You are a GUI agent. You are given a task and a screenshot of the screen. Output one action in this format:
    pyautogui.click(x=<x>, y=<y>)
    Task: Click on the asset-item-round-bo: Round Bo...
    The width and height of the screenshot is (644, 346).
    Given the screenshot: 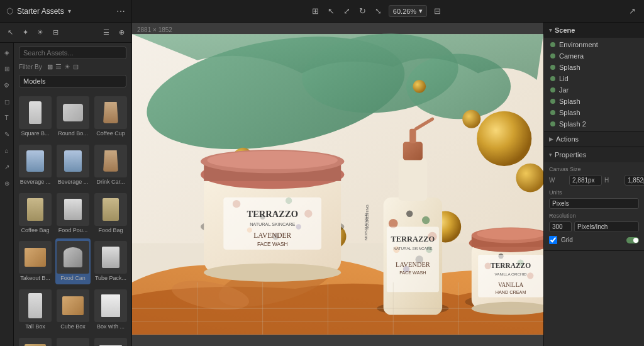 What is the action you would take?
    pyautogui.click(x=73, y=117)
    